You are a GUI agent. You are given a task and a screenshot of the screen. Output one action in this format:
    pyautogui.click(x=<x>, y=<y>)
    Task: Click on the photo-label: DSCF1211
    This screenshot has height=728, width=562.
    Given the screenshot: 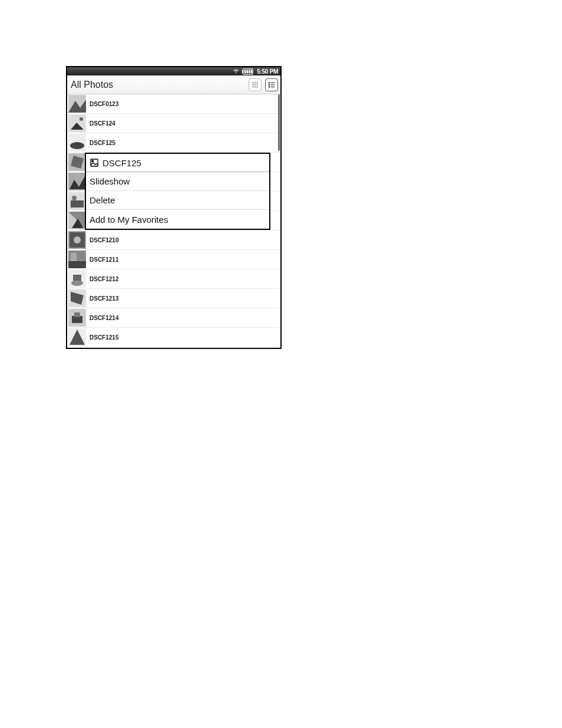 What is the action you would take?
    pyautogui.click(x=104, y=259)
    